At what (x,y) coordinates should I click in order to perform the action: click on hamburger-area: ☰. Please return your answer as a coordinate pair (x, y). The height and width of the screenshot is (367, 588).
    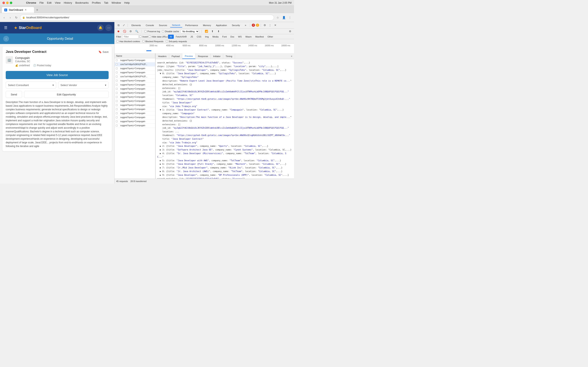
    Looking at the image, I should click on (6, 28).